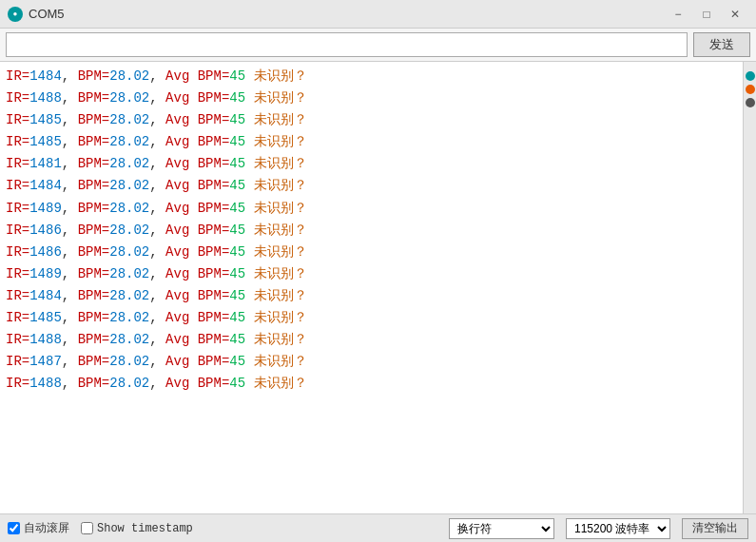 This screenshot has width=756, height=542. I want to click on input-bar: 发送, so click(378, 46).